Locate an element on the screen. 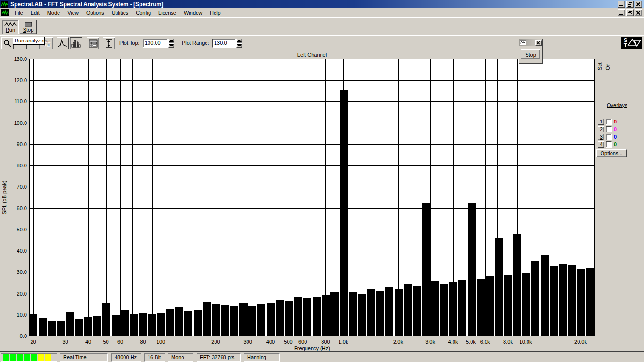  spin-down-icon is located at coordinates (172, 45).